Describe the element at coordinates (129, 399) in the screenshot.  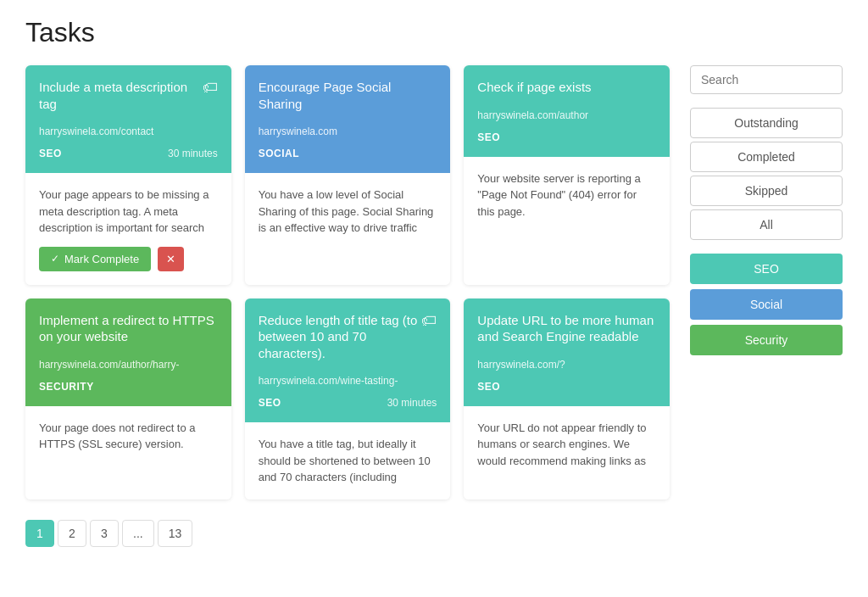
I see `task-card: Implement a redirect to HTTPS on your we…` at that location.